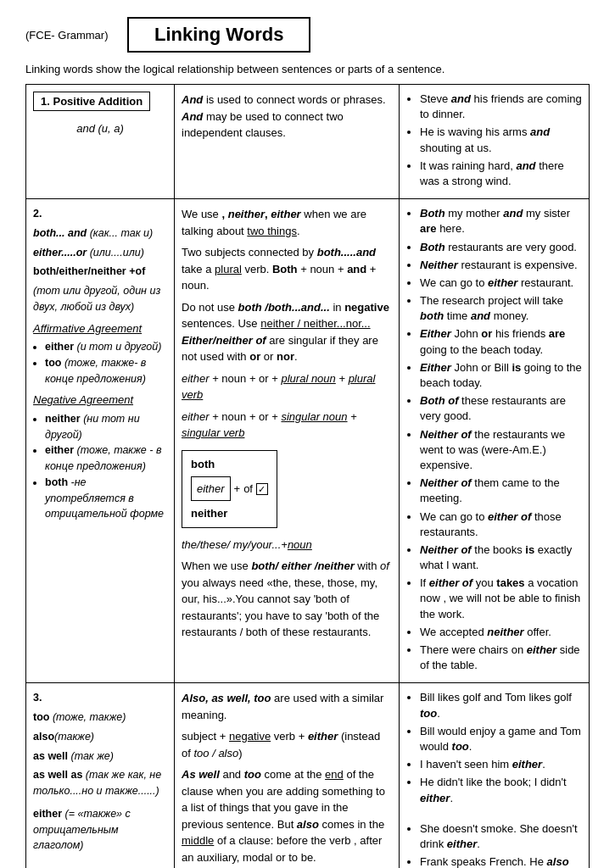  I want to click on sec3-p3: As well and too come at the end of the c…, so click(287, 815).